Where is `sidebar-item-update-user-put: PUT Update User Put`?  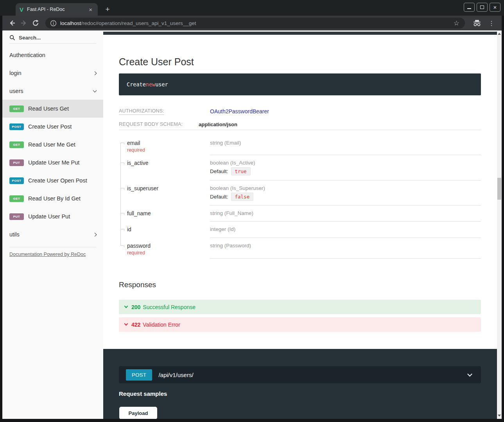
sidebar-item-update-user-put: PUT Update User Put is located at coordinates (53, 216).